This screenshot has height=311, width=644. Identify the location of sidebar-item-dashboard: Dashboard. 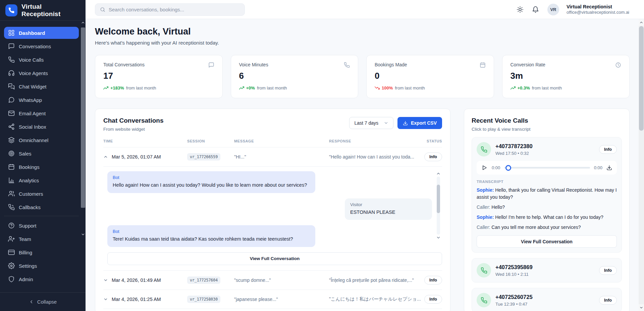
(42, 33).